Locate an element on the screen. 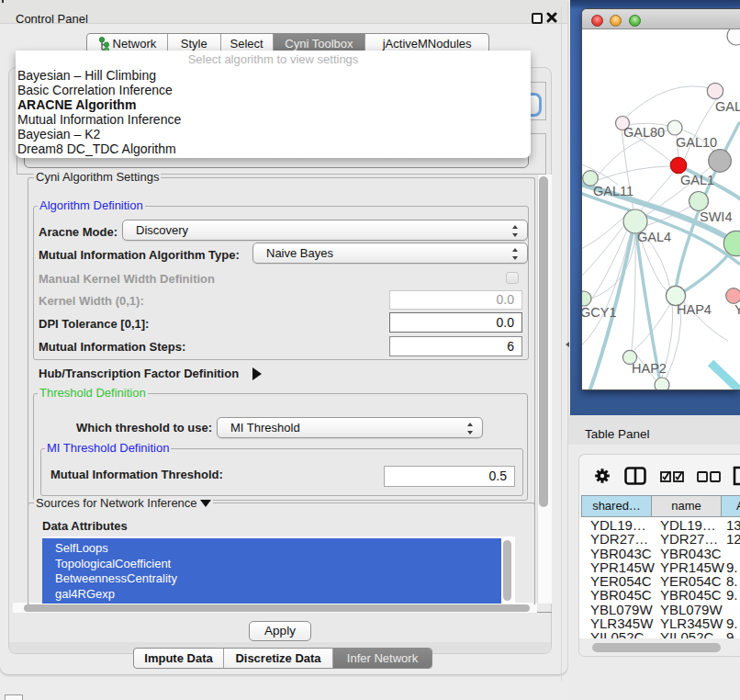 This screenshot has width=740, height=700. svg-text: GAL2 is located at coordinates (727, 107).